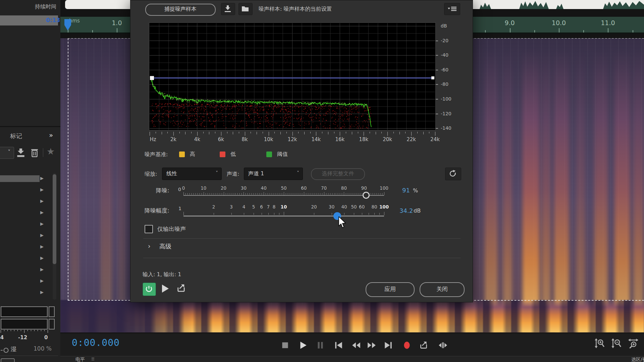 The width and height of the screenshot is (644, 362). I want to click on advanced-section-toggle: 高级, so click(165, 246).